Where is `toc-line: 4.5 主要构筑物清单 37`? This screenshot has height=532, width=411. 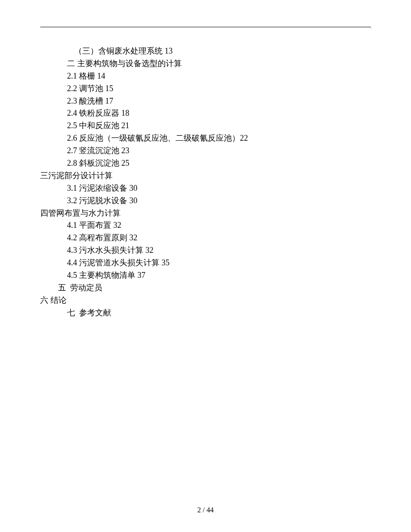
toc-line: 4.5 主要构筑物清单 37 is located at coordinates (206, 276).